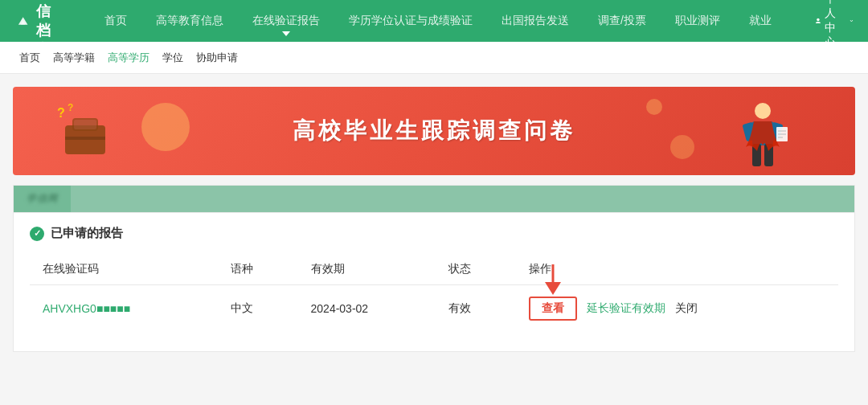 This screenshot has width=868, height=405. I want to click on user-label: 个人中心, so click(836, 25).